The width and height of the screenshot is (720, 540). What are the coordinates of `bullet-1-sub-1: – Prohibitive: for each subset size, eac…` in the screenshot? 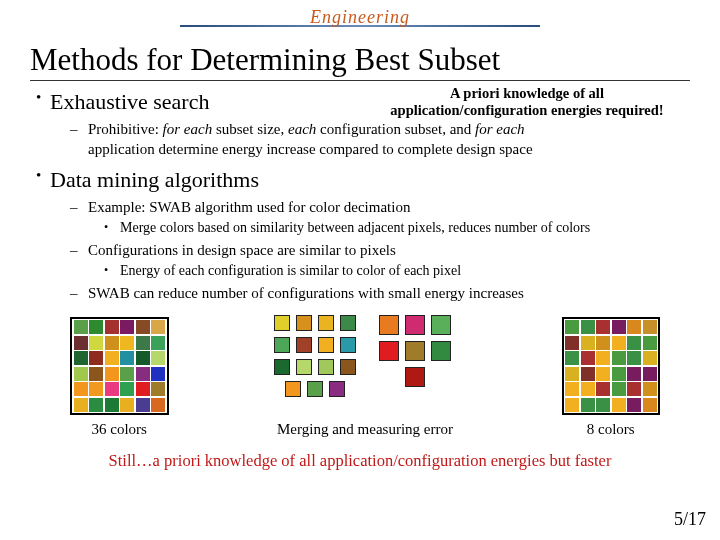 It's located at (380, 140).